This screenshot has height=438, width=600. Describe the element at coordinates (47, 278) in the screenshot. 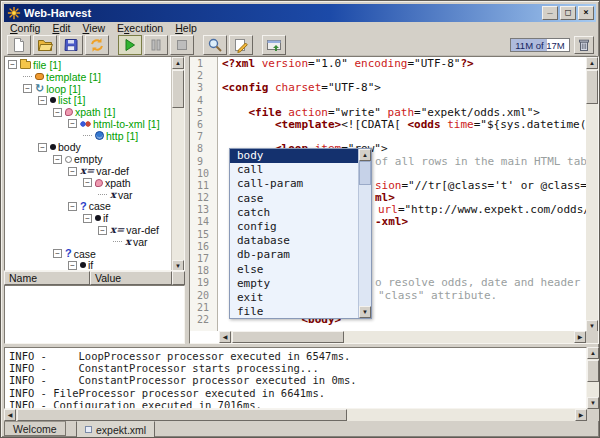

I see `column-header-name: Name` at that location.